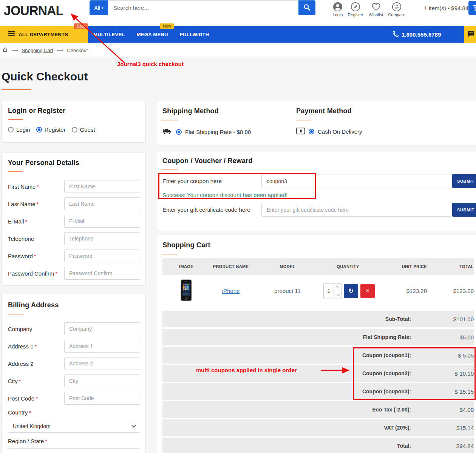 This screenshot has height=453, width=476. Describe the element at coordinates (51, 130) in the screenshot. I see `radio-register: Register` at that location.